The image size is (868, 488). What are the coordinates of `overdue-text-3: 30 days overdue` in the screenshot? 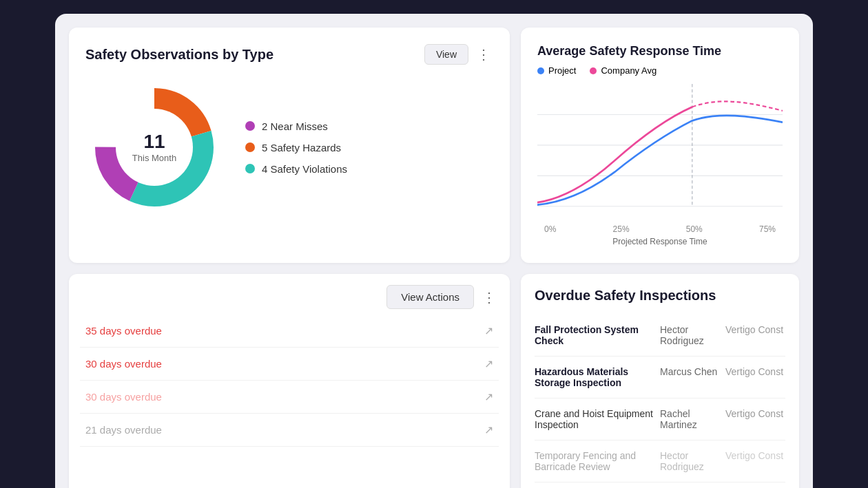 It's located at (124, 396).